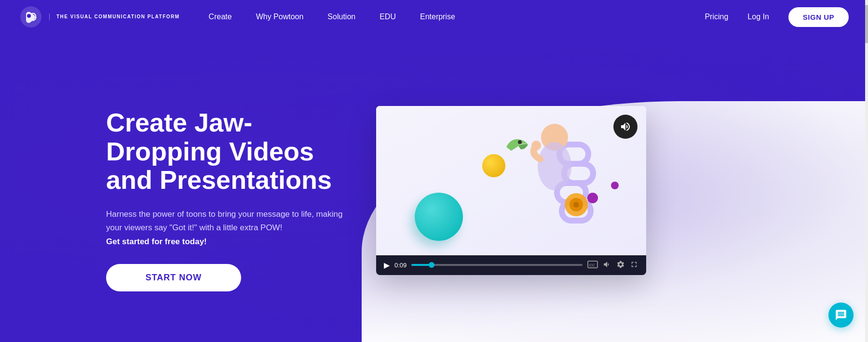  What do you see at coordinates (625, 127) in the screenshot?
I see `volume-icon` at bounding box center [625, 127].